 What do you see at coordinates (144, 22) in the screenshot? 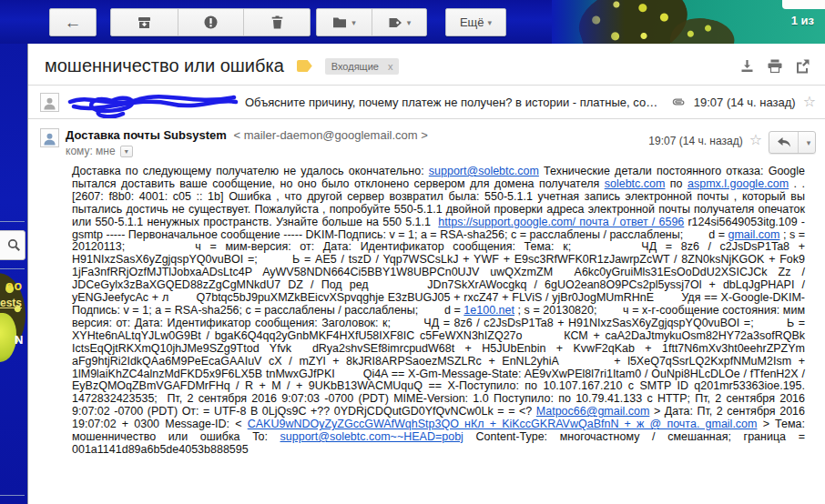
I see `archive-icon` at bounding box center [144, 22].